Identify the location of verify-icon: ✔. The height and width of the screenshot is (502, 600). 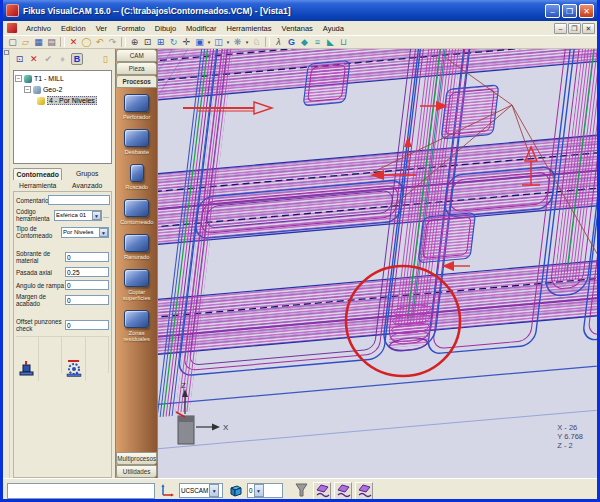
(48, 59).